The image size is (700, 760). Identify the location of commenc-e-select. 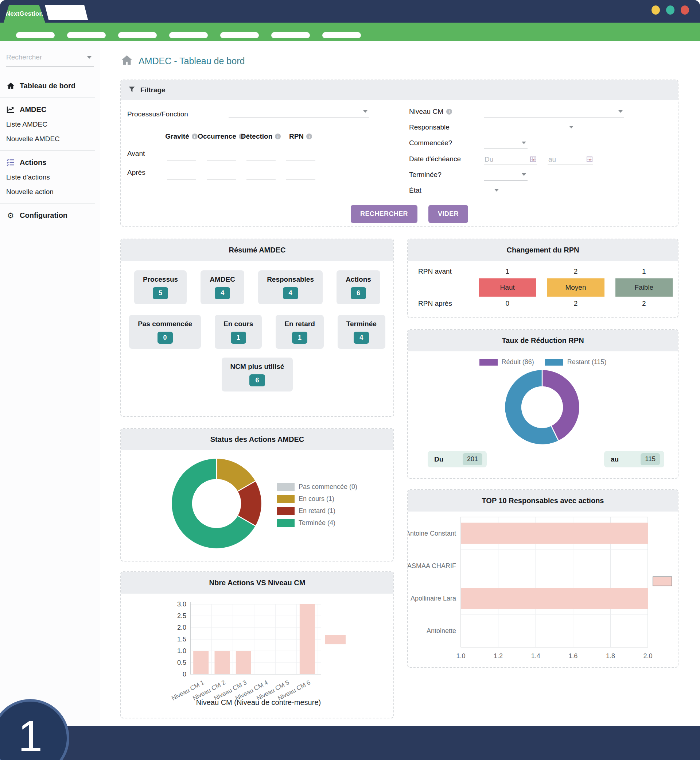
(506, 143).